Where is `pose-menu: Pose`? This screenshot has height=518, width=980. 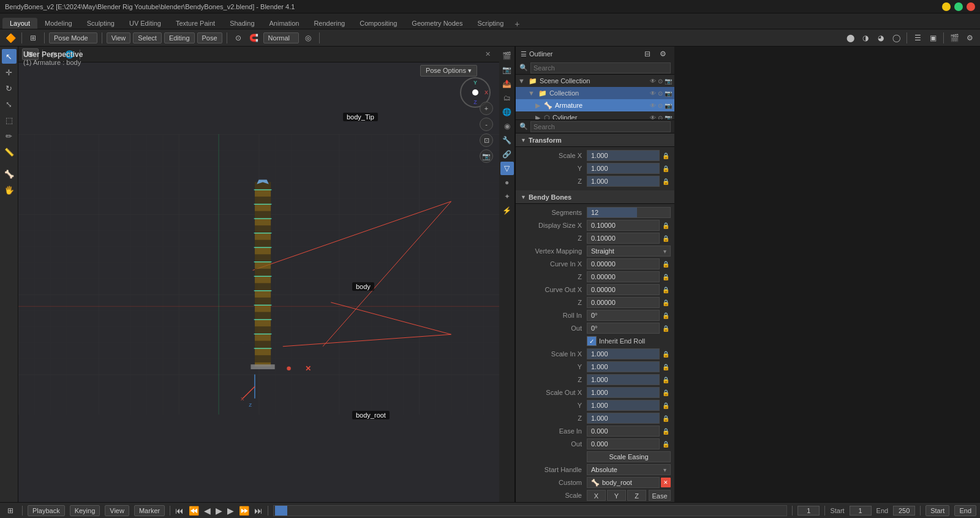
pose-menu: Pose is located at coordinates (209, 38).